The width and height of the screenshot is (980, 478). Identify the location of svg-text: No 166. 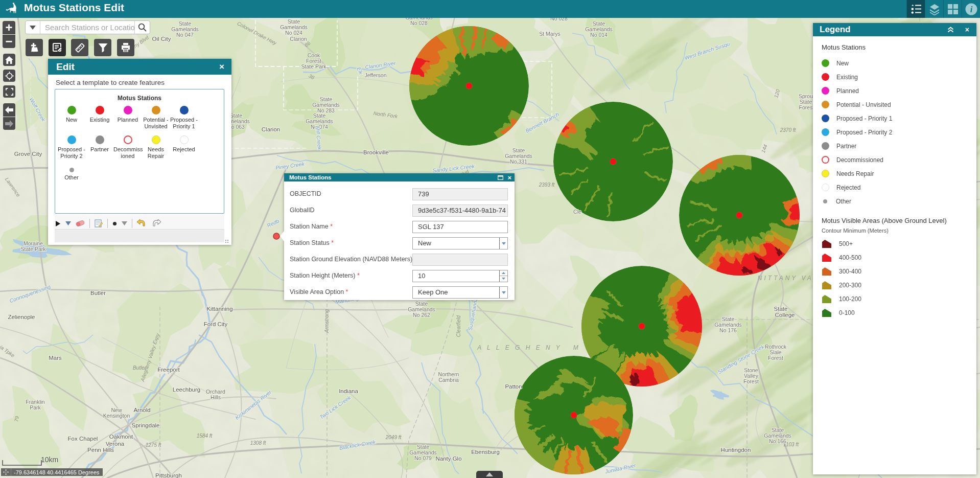
(778, 441).